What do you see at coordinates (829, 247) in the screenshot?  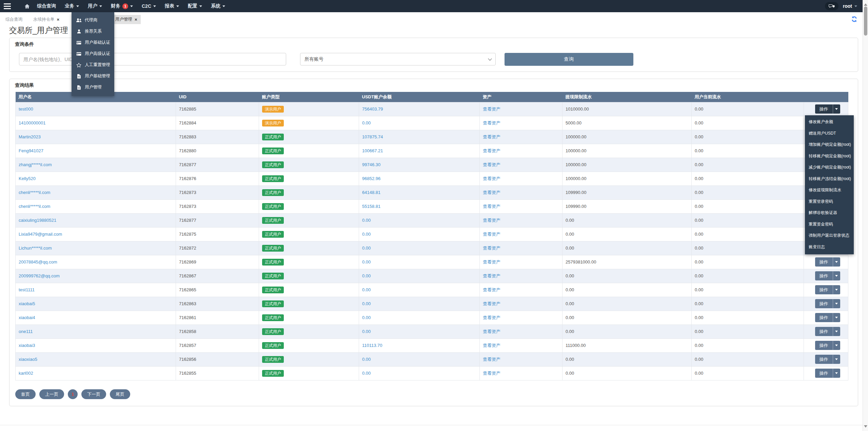 I see `action-menu-item-账变日志: 账变日志` at bounding box center [829, 247].